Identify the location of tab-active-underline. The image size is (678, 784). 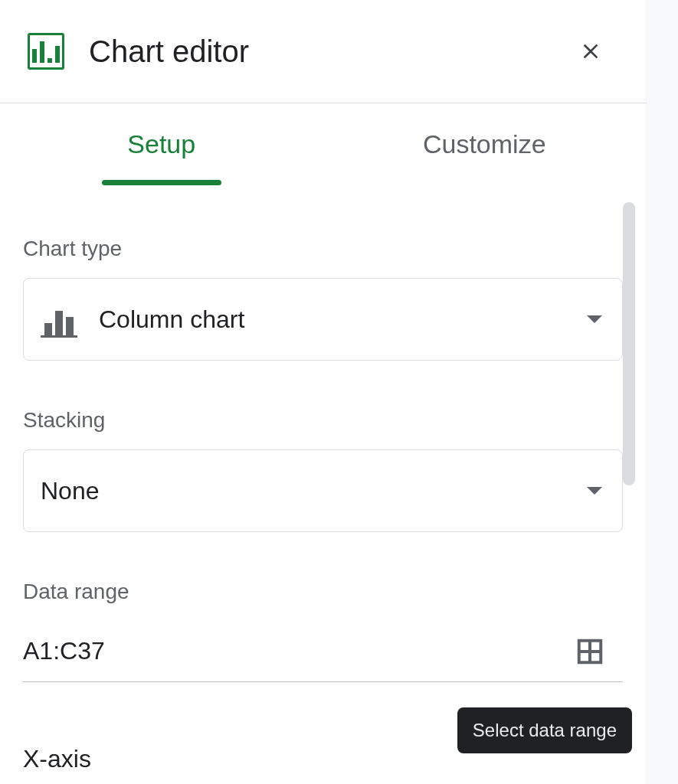
(162, 182).